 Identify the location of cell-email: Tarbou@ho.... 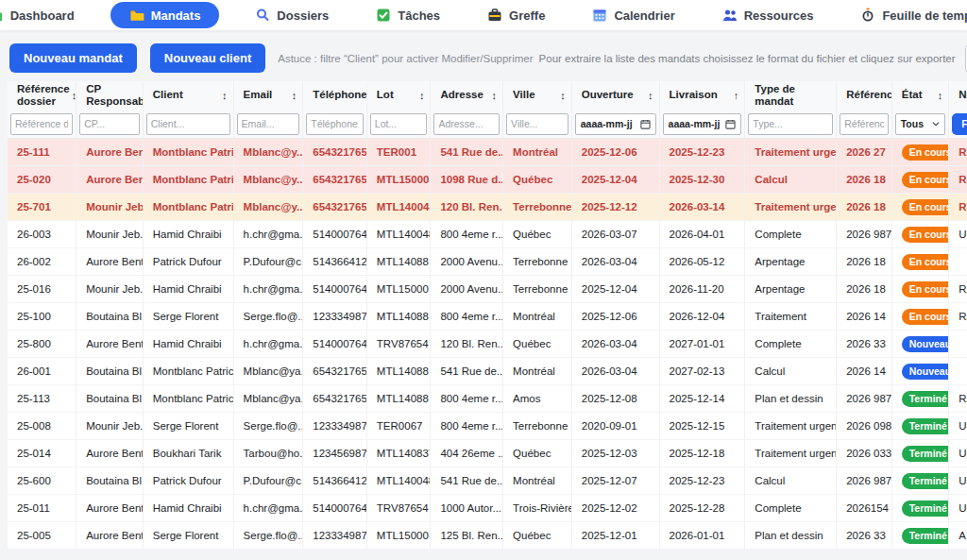
(268, 453).